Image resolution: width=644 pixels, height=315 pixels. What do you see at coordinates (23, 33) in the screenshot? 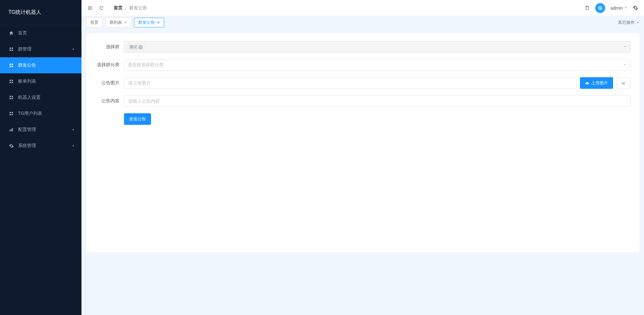
I see `sidebar-item-label: 首页` at bounding box center [23, 33].